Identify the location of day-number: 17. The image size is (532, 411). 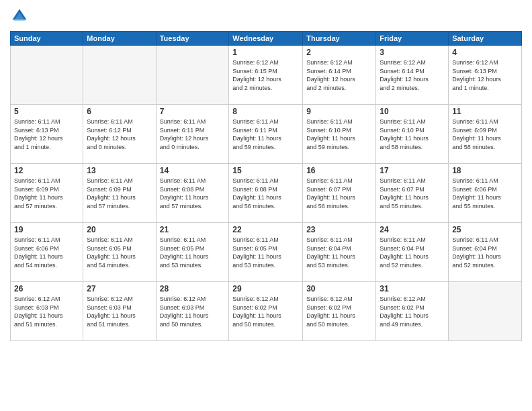
(412, 171).